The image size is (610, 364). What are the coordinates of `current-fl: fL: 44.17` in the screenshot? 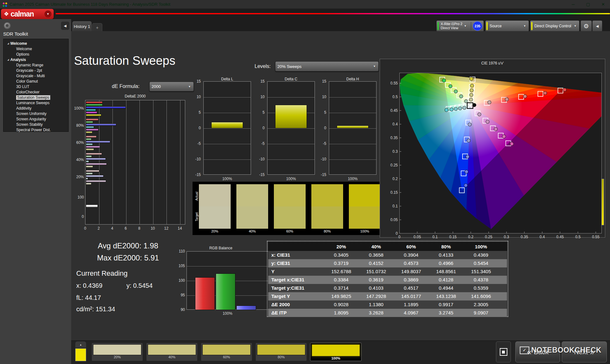 It's located at (89, 298).